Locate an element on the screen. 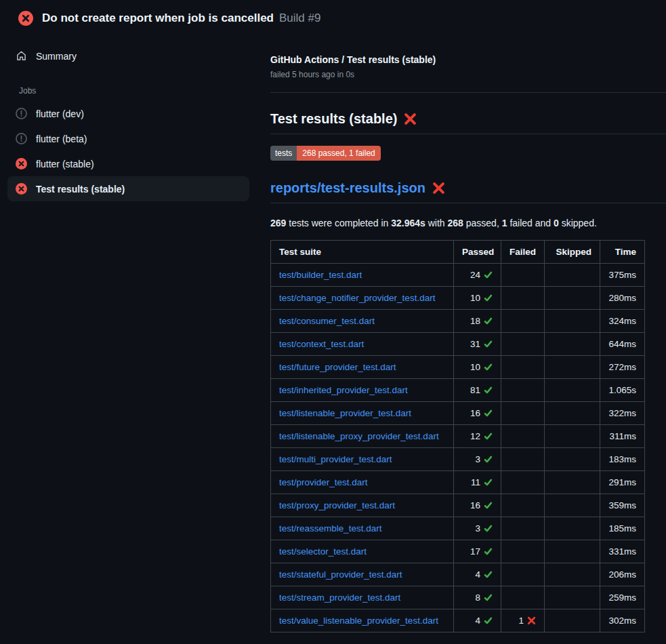  sidebar-item-job: flutter (beta) is located at coordinates (129, 138).